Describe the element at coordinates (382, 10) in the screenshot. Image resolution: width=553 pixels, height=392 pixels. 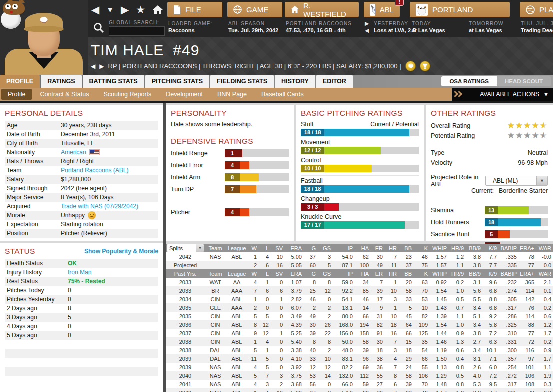
I see `league-button: ABL !` at that location.